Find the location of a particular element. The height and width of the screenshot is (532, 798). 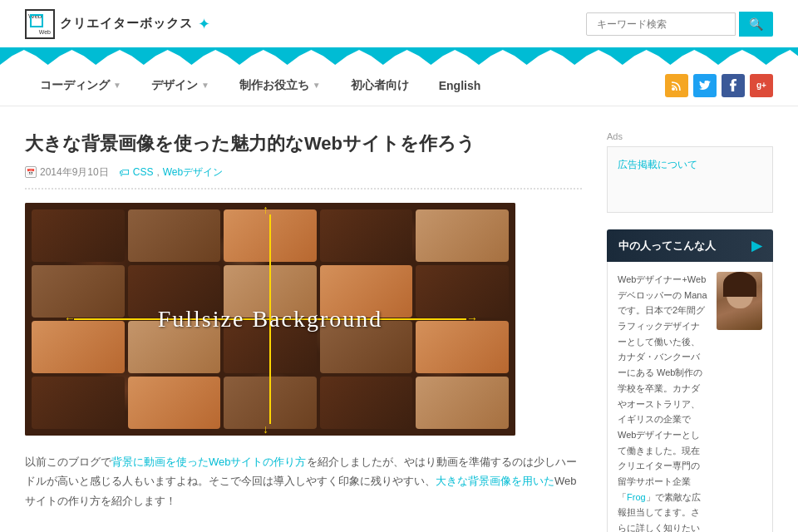

nav-arrow-design: ▼ is located at coordinates (205, 85).